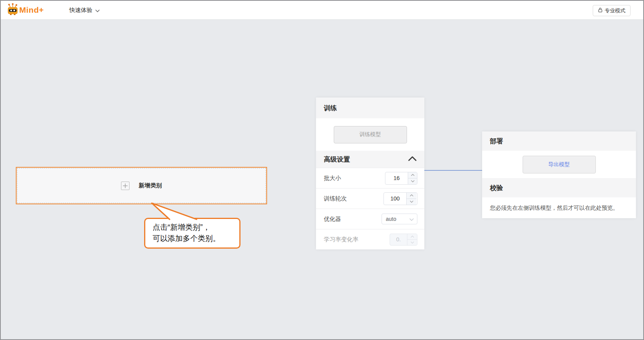 The image size is (644, 340). Describe the element at coordinates (370, 135) in the screenshot. I see `train-model-button: 训练模型` at that location.